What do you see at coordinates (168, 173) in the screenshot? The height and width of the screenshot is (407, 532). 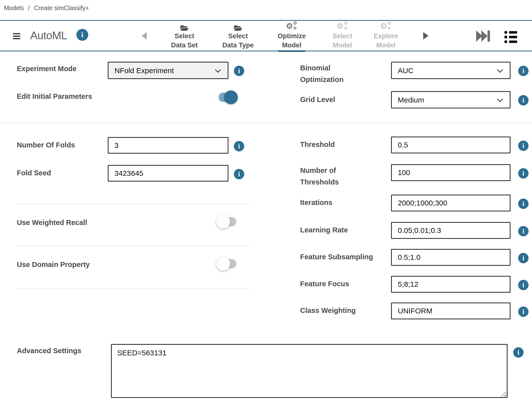 I see `fold-seed-input` at bounding box center [168, 173].